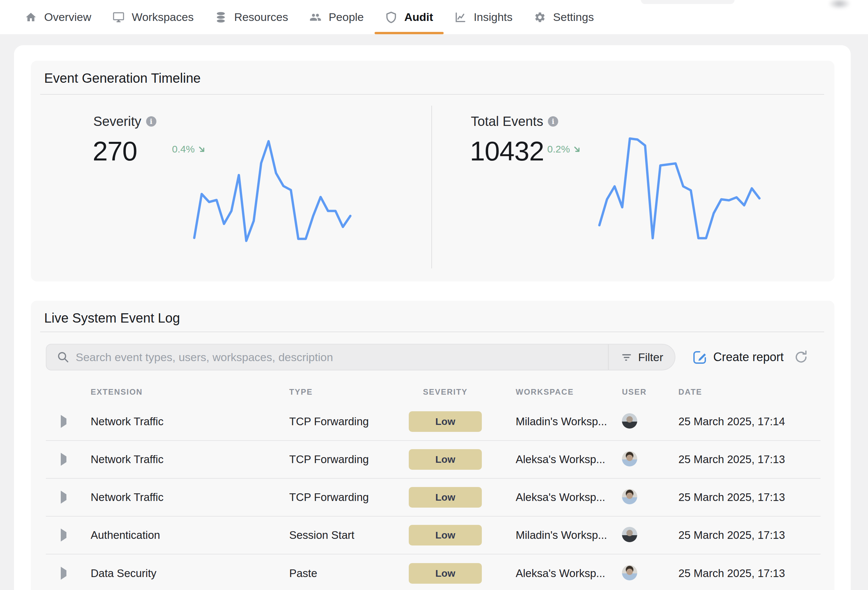  What do you see at coordinates (749, 392) in the screenshot?
I see `column-header-date: DATE` at bounding box center [749, 392].